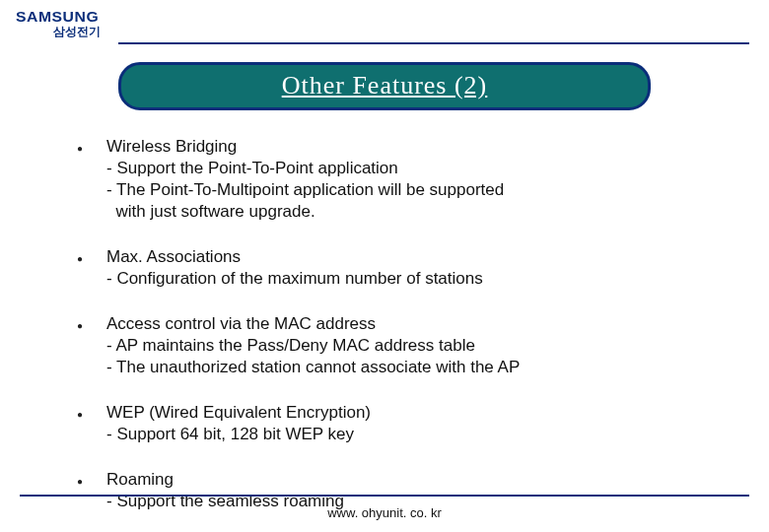 The height and width of the screenshot is (532, 769). Describe the element at coordinates (434, 43) in the screenshot. I see `top-divider` at that location.